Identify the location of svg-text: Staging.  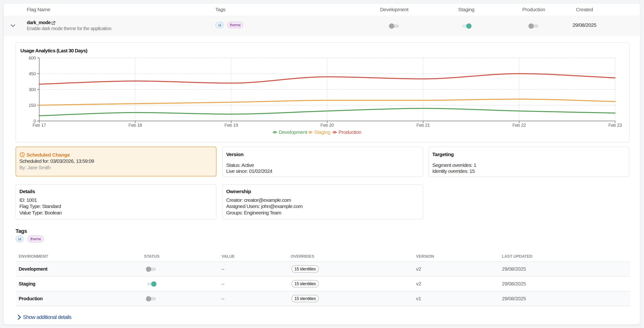
(322, 132).